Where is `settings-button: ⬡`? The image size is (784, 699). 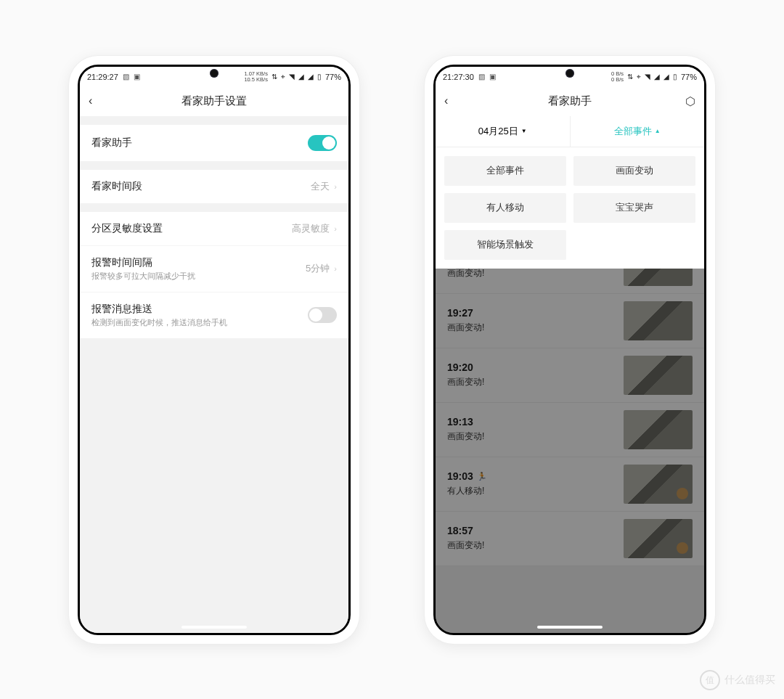 settings-button: ⬡ is located at coordinates (687, 102).